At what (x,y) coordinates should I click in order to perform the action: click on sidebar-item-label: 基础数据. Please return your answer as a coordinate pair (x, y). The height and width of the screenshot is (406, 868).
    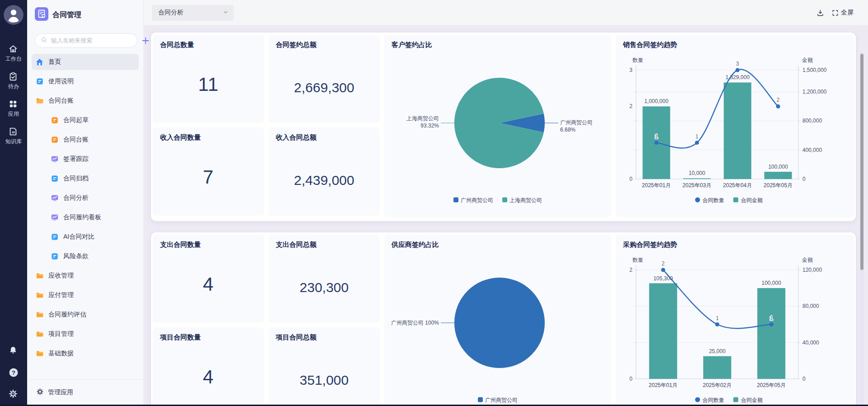
    Looking at the image, I should click on (61, 354).